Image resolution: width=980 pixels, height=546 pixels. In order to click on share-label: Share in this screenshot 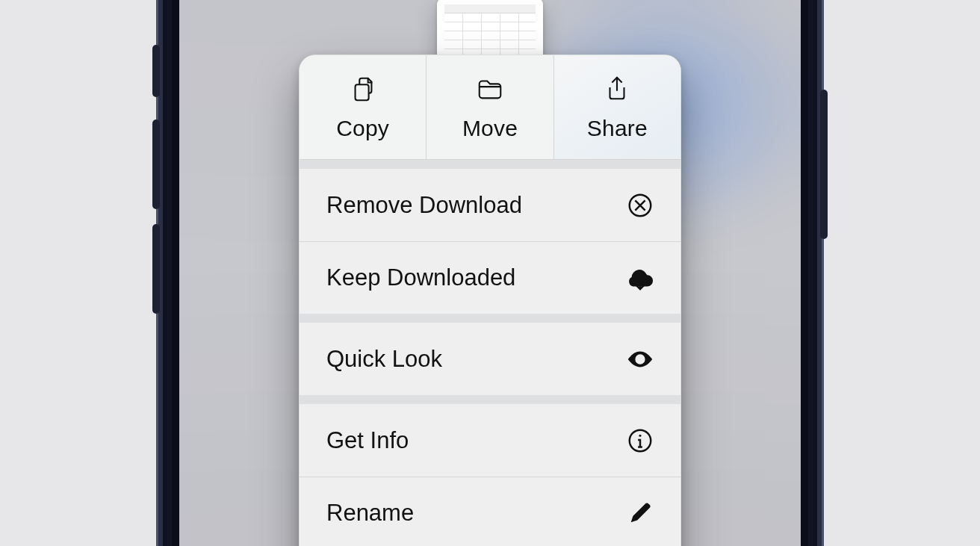, I will do `click(617, 128)`.